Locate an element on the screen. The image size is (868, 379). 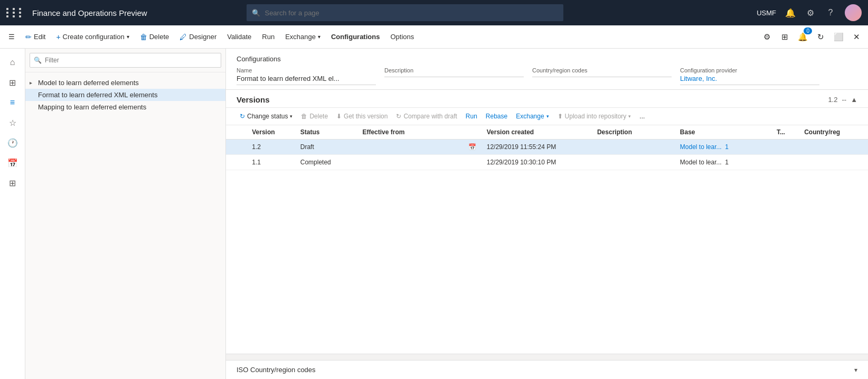
provider-value: Litware, Inc. is located at coordinates (750, 80).